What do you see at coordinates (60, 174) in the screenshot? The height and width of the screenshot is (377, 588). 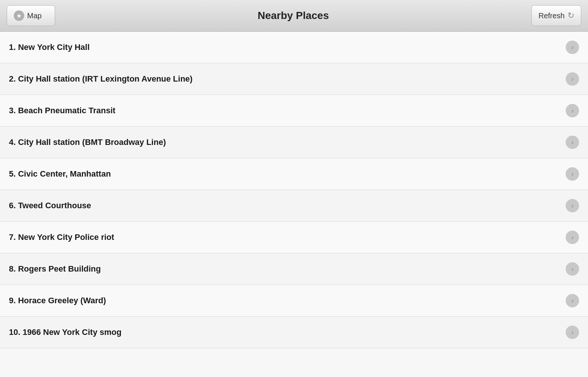 I see `item-label: 5. Civic Center, Manhattan` at bounding box center [60, 174].